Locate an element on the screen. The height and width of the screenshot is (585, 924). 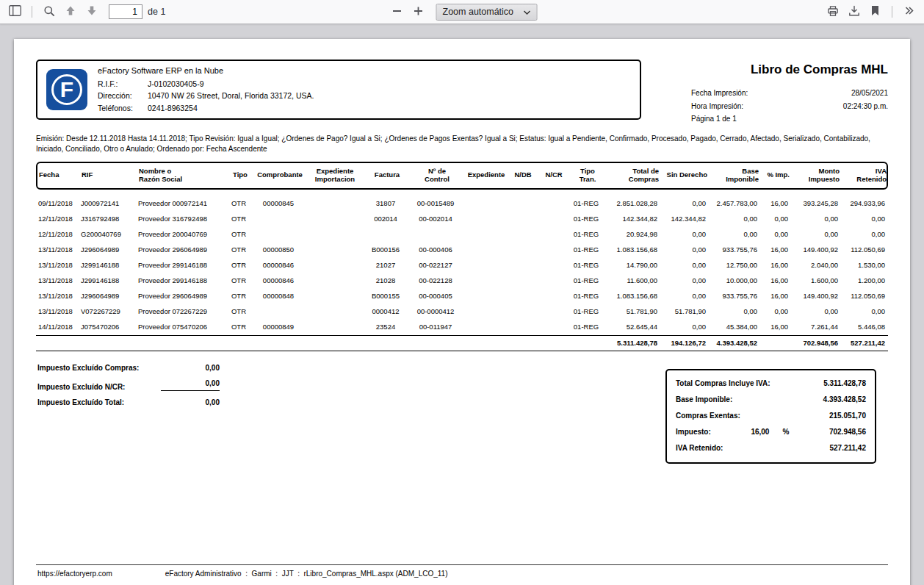
table-cell: 20.924,98 is located at coordinates (632, 234).